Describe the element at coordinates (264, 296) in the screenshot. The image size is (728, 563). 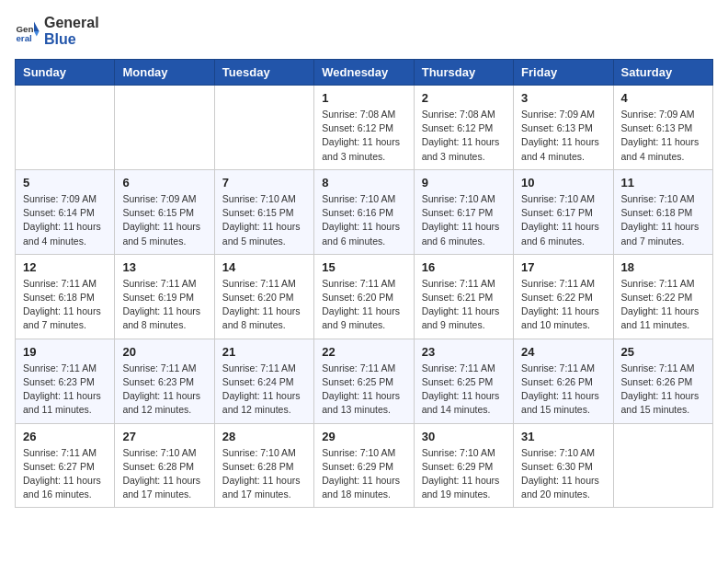
I see `day-cell: 14Sunrise: 7:11 AM Sunset: 6:20 PM Dayli…` at that location.